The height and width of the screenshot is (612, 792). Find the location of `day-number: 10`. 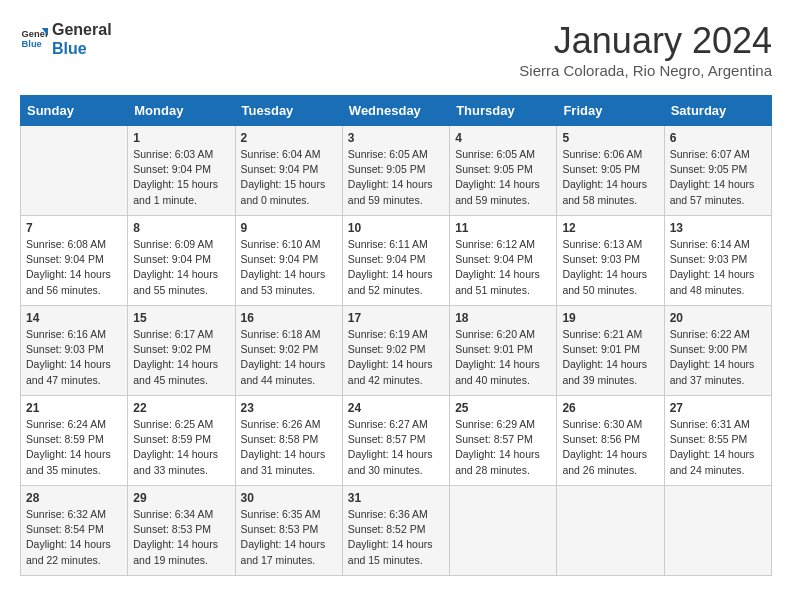

day-number: 10 is located at coordinates (396, 228).